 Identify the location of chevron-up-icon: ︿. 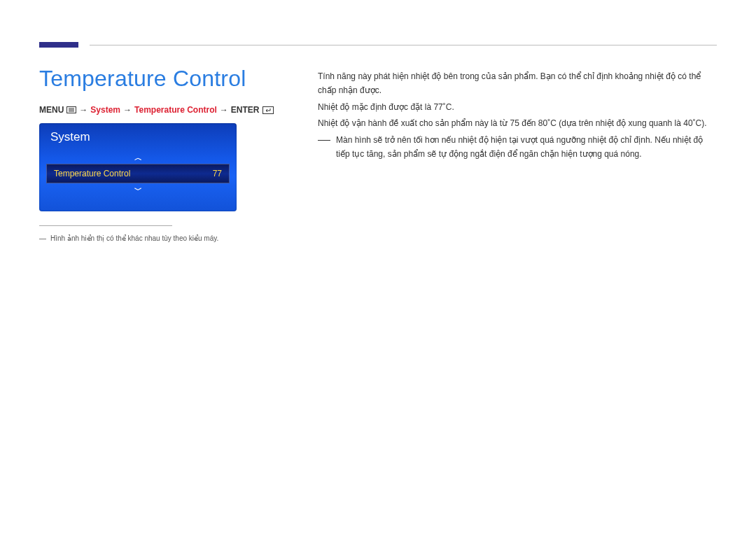
(139, 158).